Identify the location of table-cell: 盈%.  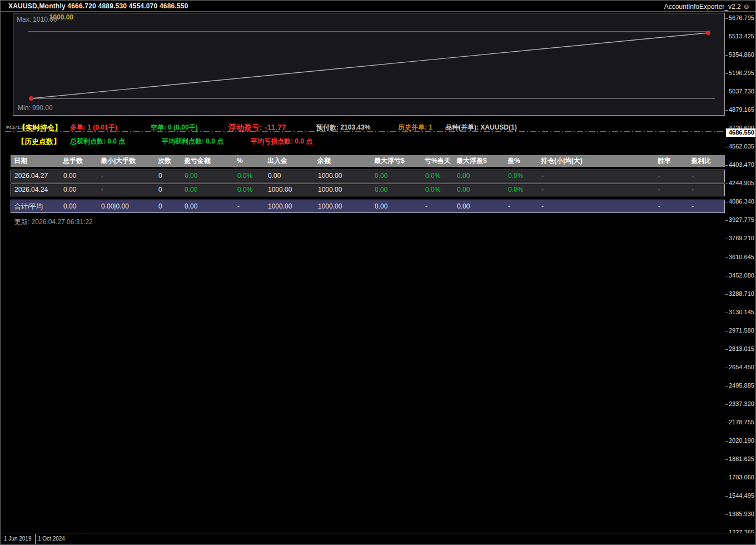
(514, 161).